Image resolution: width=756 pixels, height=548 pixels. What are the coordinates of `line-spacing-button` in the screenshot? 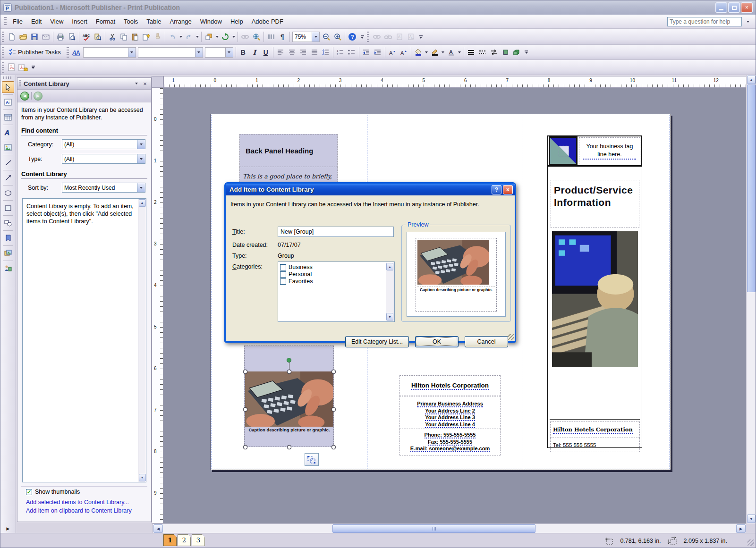 It's located at (326, 52).